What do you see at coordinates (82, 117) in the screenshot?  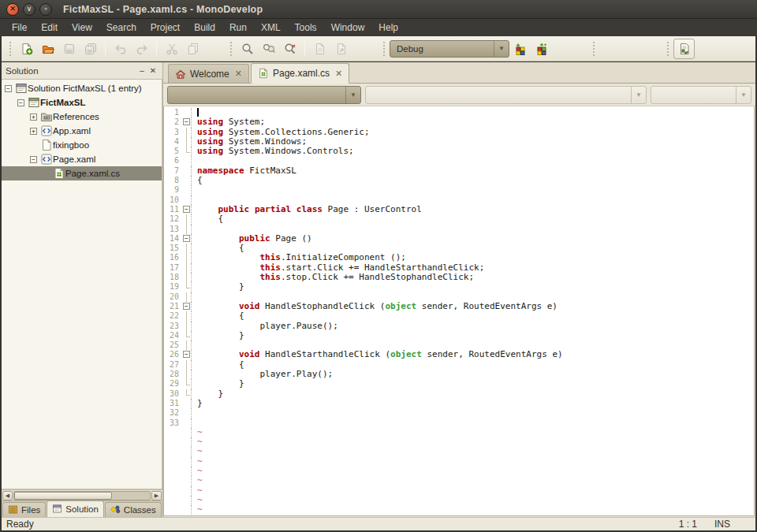 I see `tree-item-references: +References` at bounding box center [82, 117].